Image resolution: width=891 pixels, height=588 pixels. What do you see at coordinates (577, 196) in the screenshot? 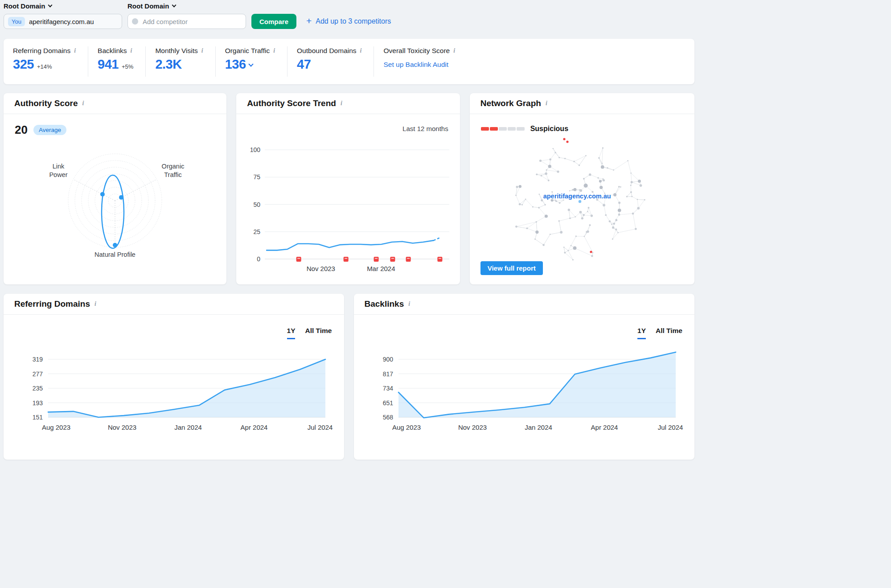
I see `network-domain-label: aperitifagency.com.au` at bounding box center [577, 196].